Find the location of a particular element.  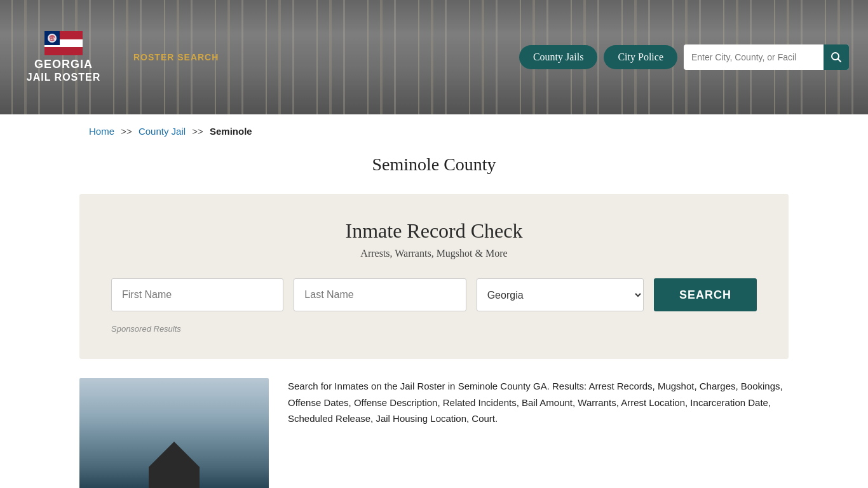

inmate-record-subheading: Arrests, Warrants, Mugshot & More is located at coordinates (434, 254).